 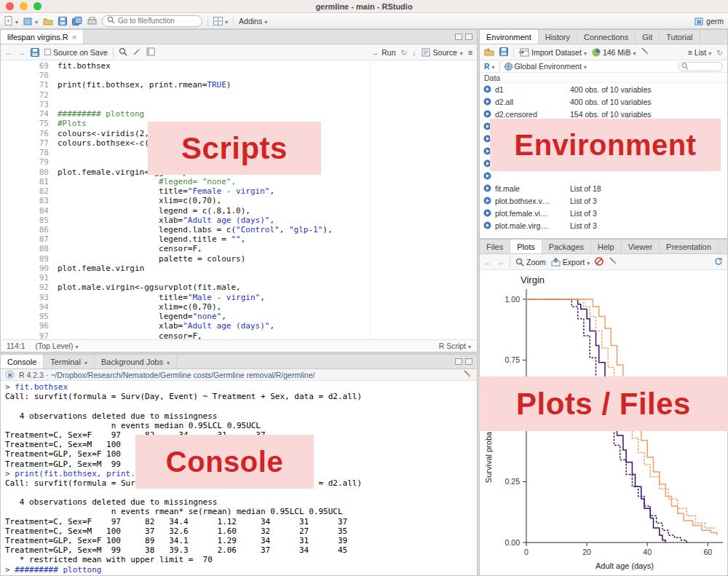 What do you see at coordinates (604, 247) in the screenshot?
I see `plots-tabbar: Files Plots Packages Help Viewer Present…` at bounding box center [604, 247].